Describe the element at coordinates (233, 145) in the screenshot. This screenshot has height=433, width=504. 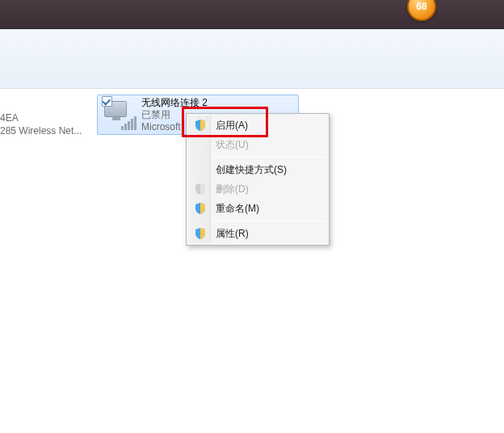
I see `menu-label: 状态(U)` at that location.